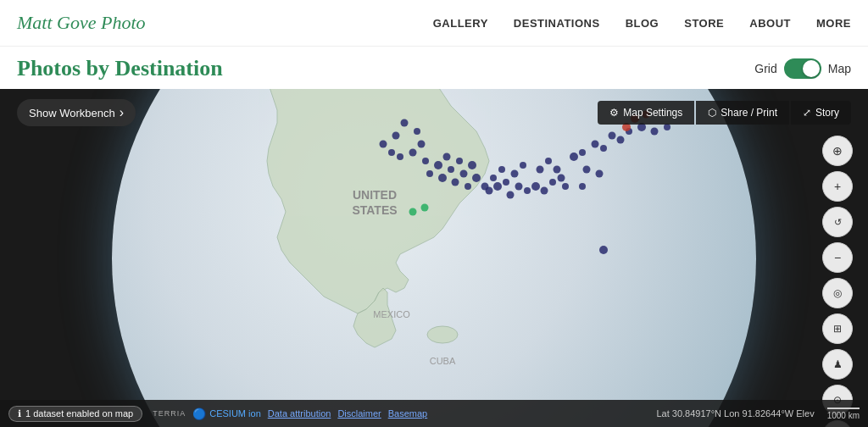  What do you see at coordinates (557, 24) in the screenshot?
I see `nav-destinations: DESTINATIONS` at bounding box center [557, 24].